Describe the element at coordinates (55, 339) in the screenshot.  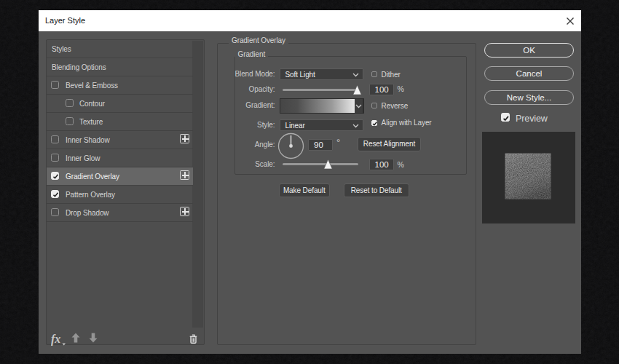
I see `svg-text: fx` at that location.